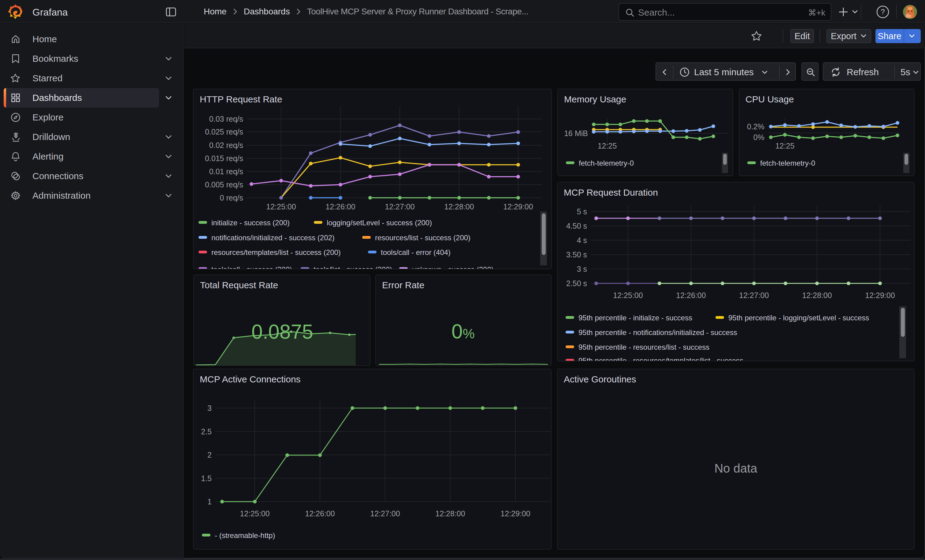 The image size is (925, 560). I want to click on svg-text: initialize - success (200), so click(251, 223).